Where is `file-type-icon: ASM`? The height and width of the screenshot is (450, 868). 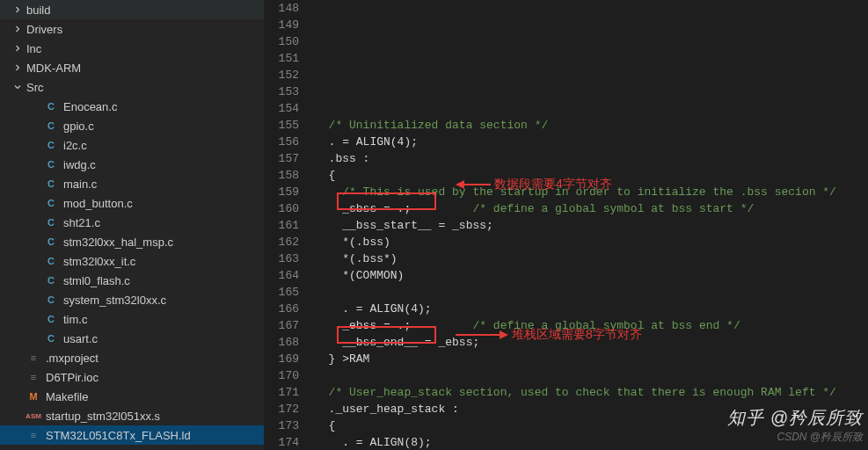 file-type-icon: ASM is located at coordinates (33, 416).